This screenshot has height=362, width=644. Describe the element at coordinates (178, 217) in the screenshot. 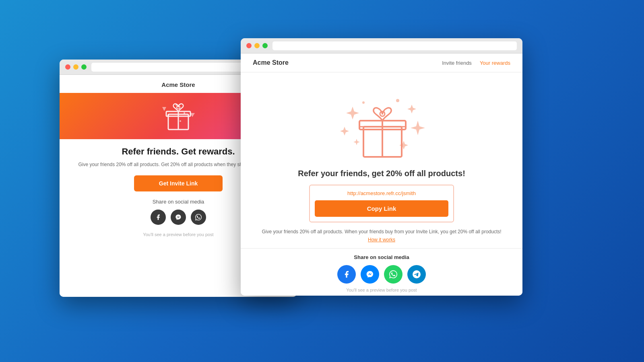

I see `back-messenger-button` at that location.